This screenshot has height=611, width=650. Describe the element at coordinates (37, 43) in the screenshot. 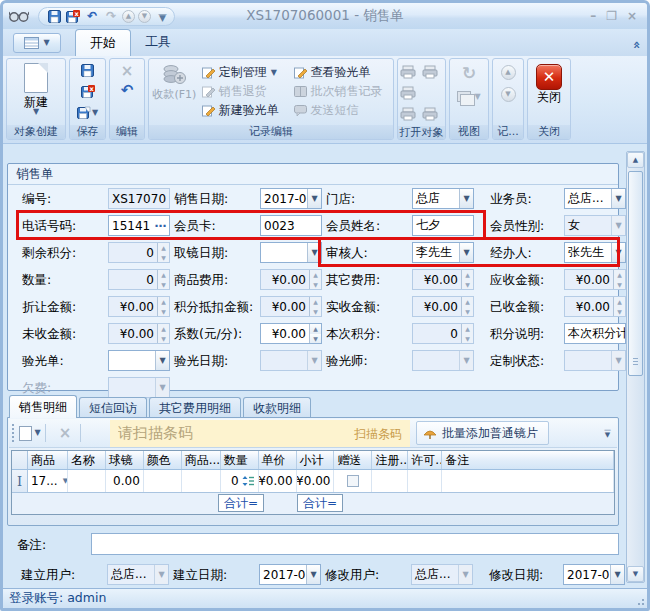

I see `application-menu-button: ▼` at that location.